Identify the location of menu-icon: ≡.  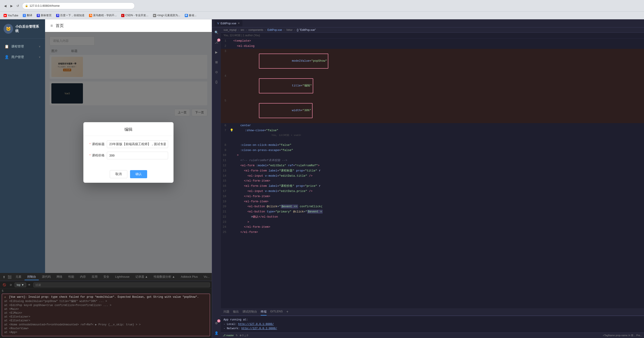
(52, 26).